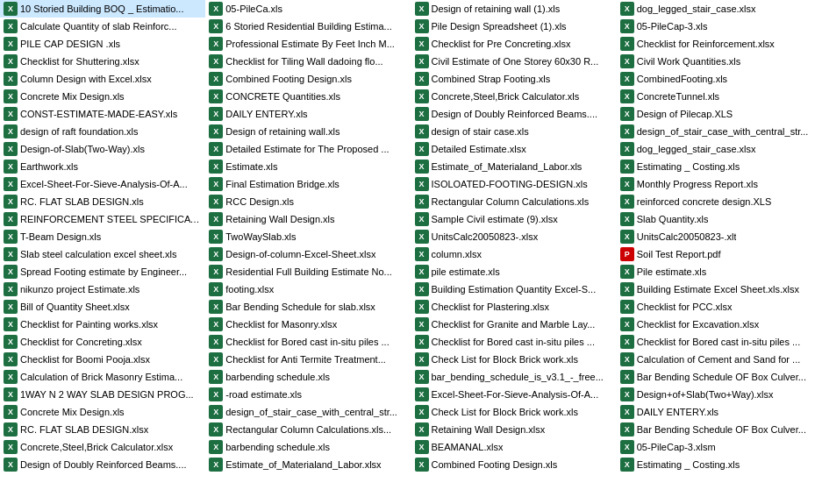 The width and height of the screenshot is (822, 504). What do you see at coordinates (719, 96) in the screenshot?
I see `list-item: X ConcreteTunnel.xls` at bounding box center [719, 96].